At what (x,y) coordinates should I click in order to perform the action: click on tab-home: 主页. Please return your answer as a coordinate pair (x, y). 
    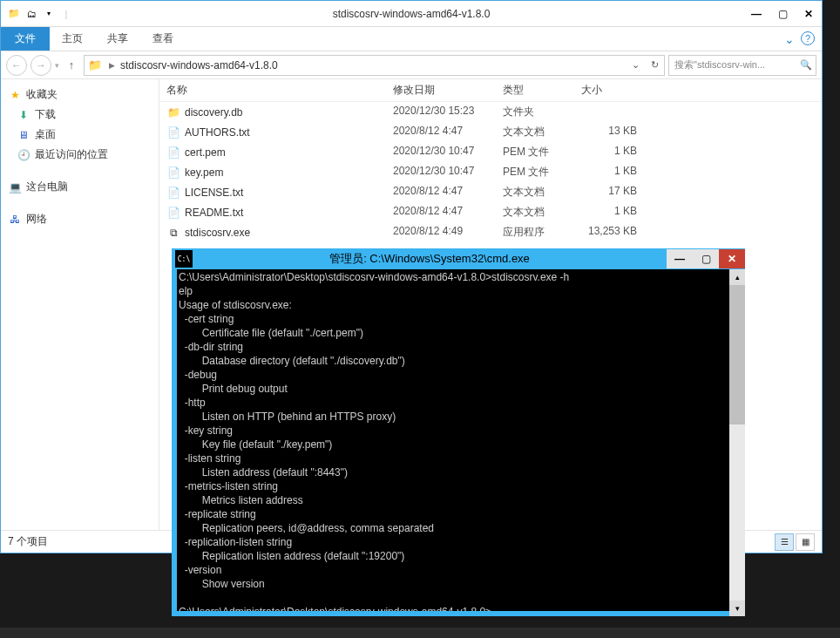
    Looking at the image, I should click on (72, 38).